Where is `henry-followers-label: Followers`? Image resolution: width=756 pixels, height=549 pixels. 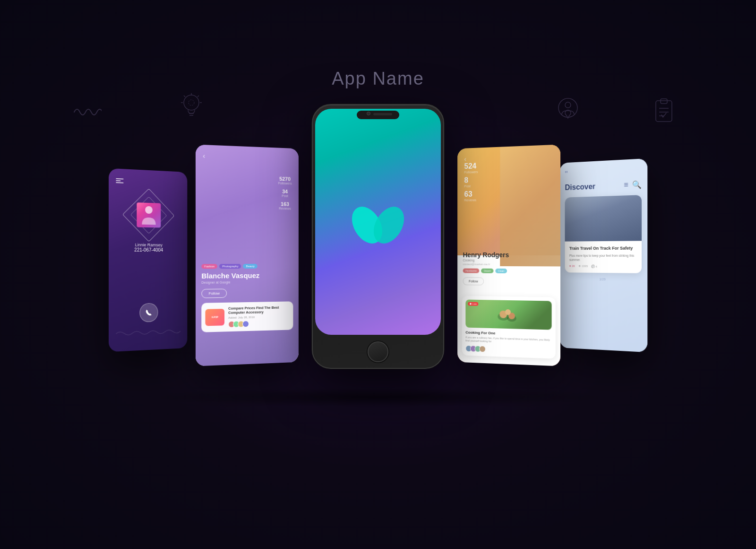 henry-followers-label: Followers is located at coordinates (471, 172).